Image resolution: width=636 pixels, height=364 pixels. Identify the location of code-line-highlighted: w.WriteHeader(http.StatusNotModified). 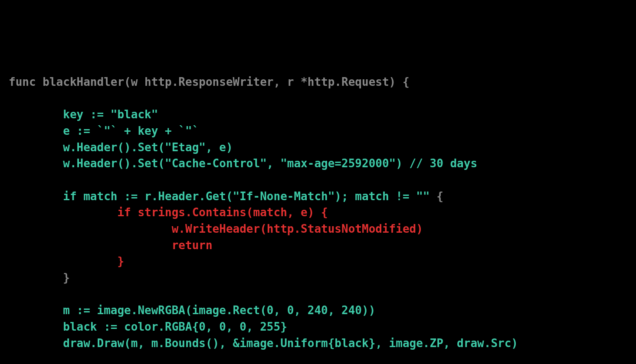
(216, 229).